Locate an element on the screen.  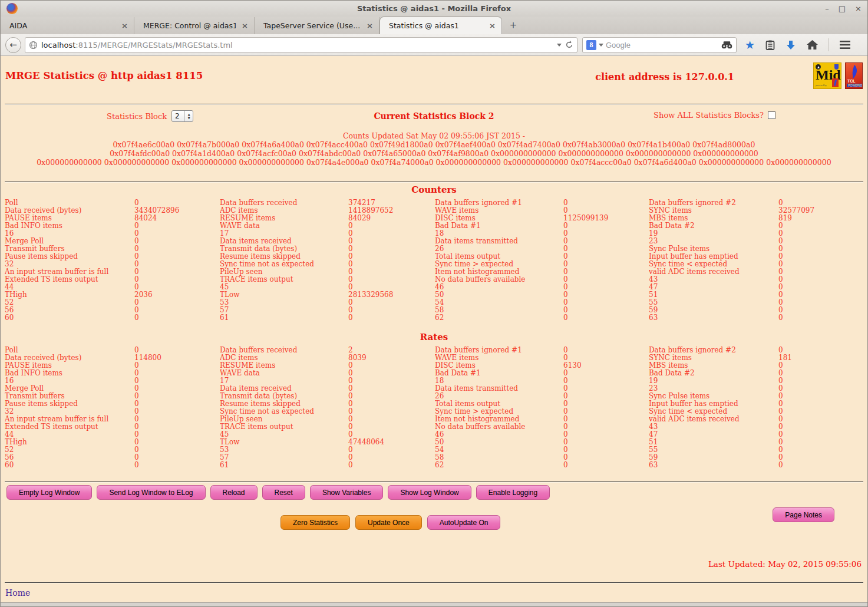
page-notes-button: Page Notes is located at coordinates (804, 515).